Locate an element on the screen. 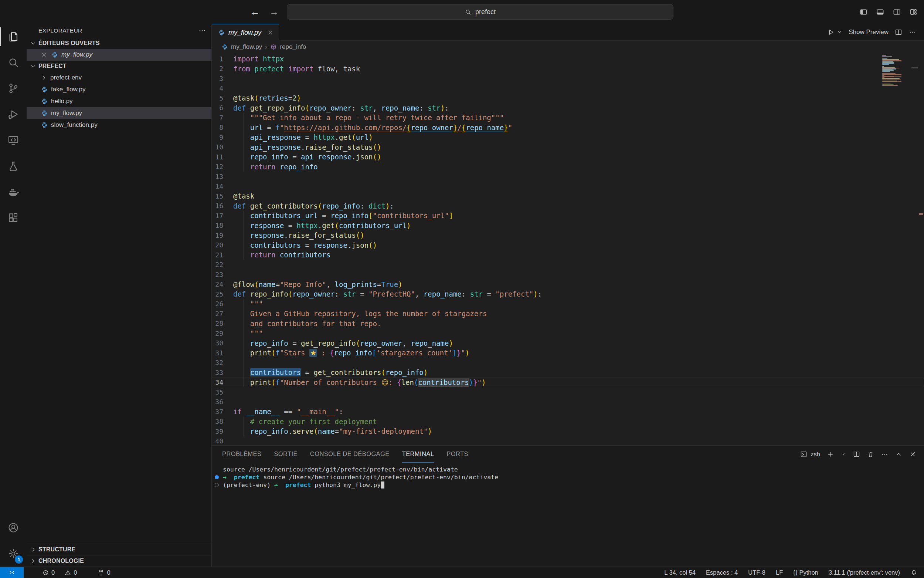 Image resolution: width=924 pixels, height=578 pixels. activity-item-explorer is located at coordinates (13, 37).